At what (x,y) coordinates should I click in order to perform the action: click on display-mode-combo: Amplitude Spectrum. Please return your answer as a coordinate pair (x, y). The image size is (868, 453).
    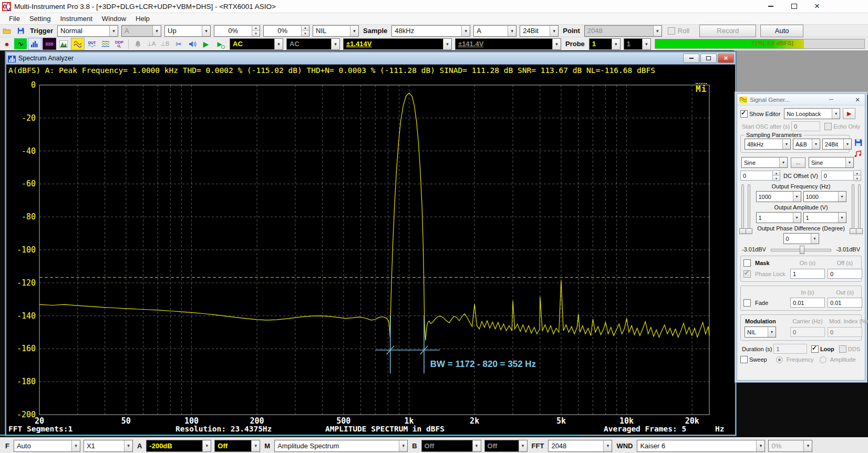
    Looking at the image, I should click on (341, 446).